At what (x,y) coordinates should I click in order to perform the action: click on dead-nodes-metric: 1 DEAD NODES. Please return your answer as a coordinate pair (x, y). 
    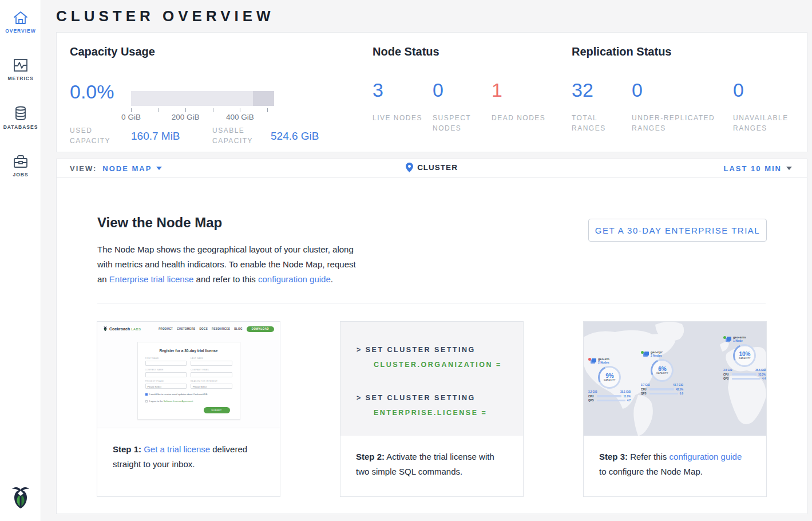
    Looking at the image, I should click on (523, 106).